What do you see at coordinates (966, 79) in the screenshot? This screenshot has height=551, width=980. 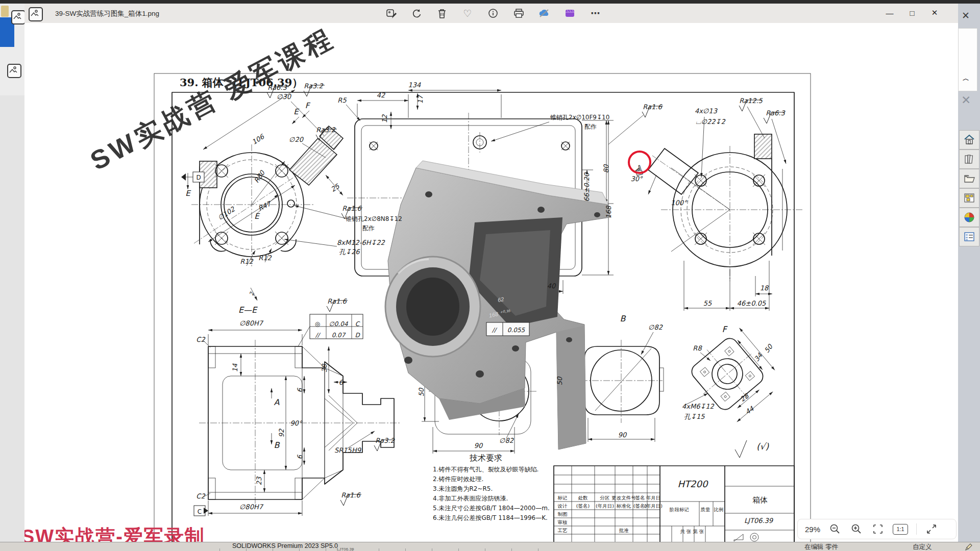 I see `chevron-up-icon: ︿` at bounding box center [966, 79].